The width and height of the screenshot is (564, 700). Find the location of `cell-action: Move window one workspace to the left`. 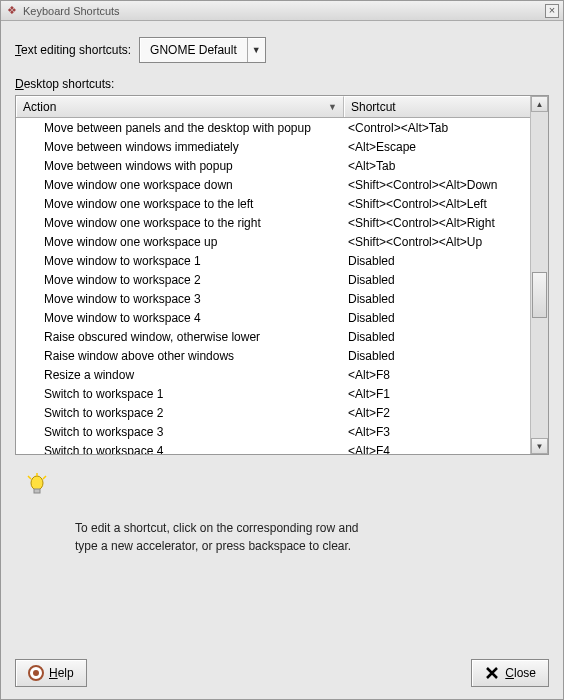

cell-action: Move window one workspace to the left is located at coordinates (180, 204).